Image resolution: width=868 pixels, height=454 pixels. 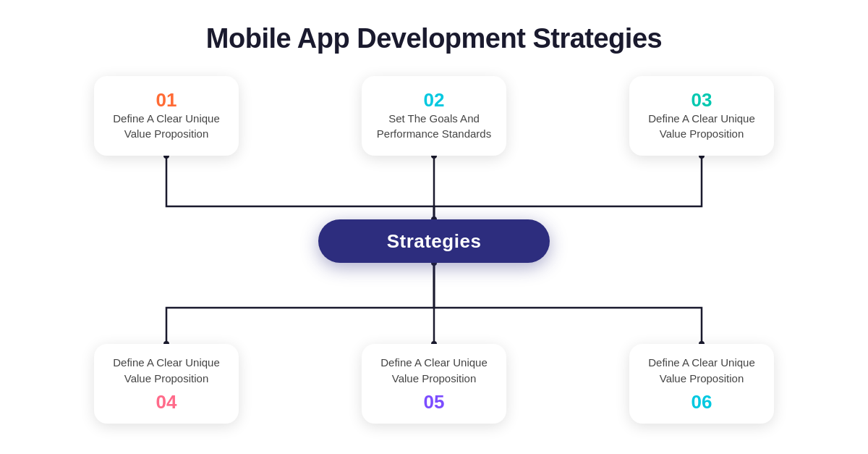 I want to click on card-bottom-6: Define A Clear Unique Value Proposition …, so click(x=702, y=384).